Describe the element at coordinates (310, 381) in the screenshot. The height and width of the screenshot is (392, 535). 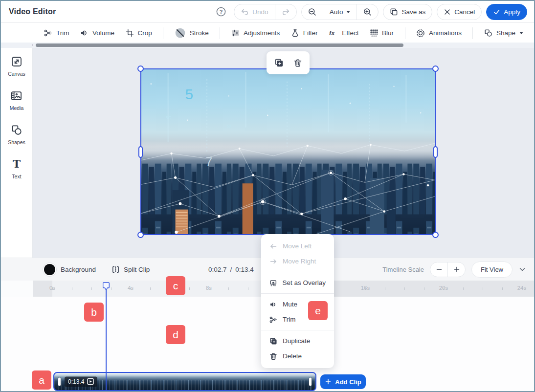
I see `clip-trim-handle-right` at that location.